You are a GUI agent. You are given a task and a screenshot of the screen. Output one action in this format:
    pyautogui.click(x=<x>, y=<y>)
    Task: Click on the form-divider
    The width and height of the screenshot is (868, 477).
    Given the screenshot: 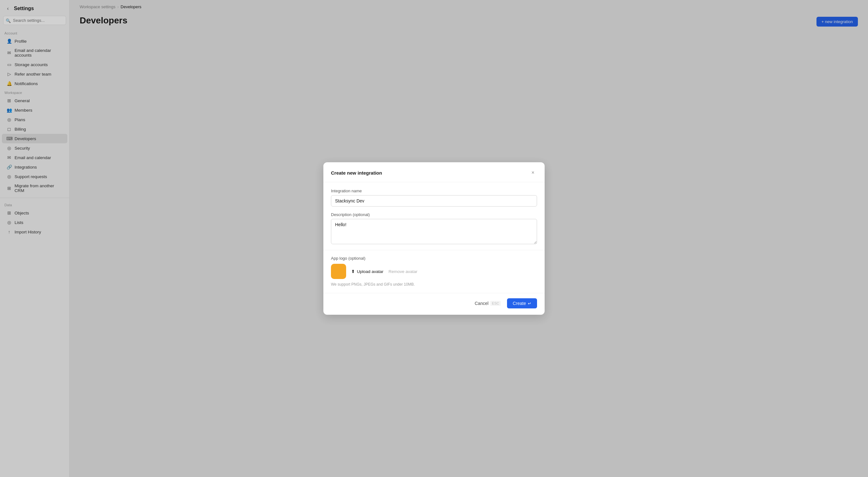 What is the action you would take?
    pyautogui.click(x=434, y=250)
    